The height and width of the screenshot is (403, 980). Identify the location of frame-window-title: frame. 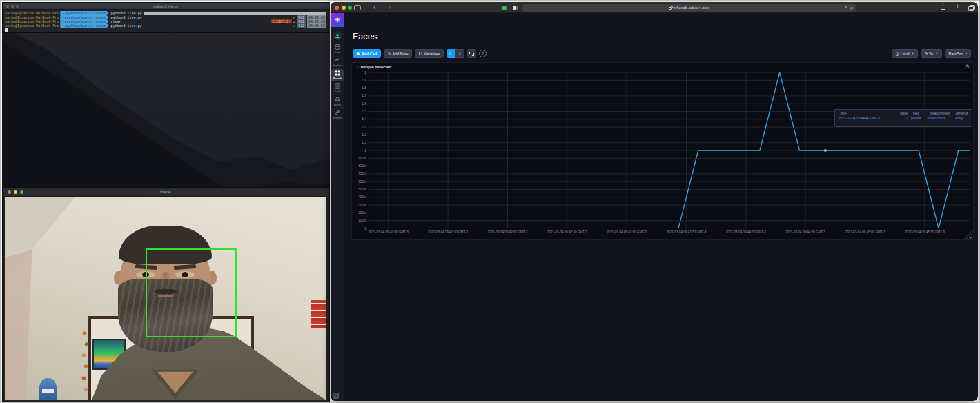
(166, 192).